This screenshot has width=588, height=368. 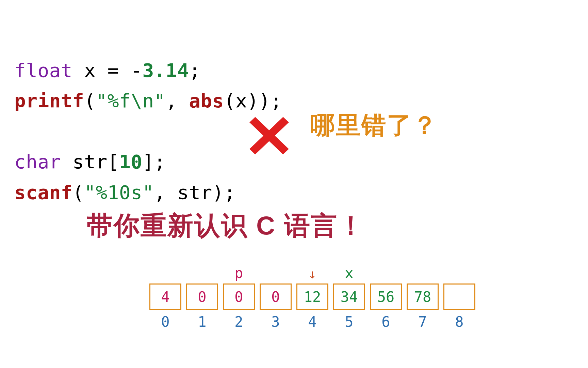 I want to click on literal-3.14: 3.14, so click(x=165, y=70).